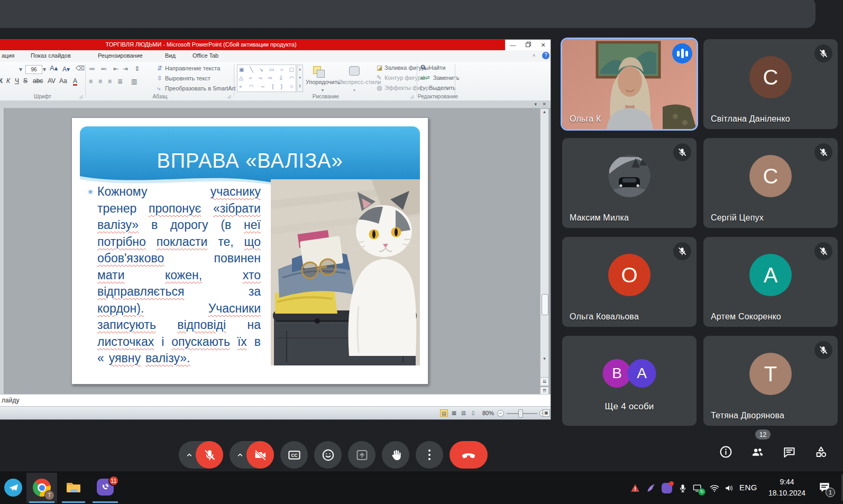 This screenshot has height=504, width=843. Describe the element at coordinates (635, 488) in the screenshot. I see `warning-tray-icon` at that location.